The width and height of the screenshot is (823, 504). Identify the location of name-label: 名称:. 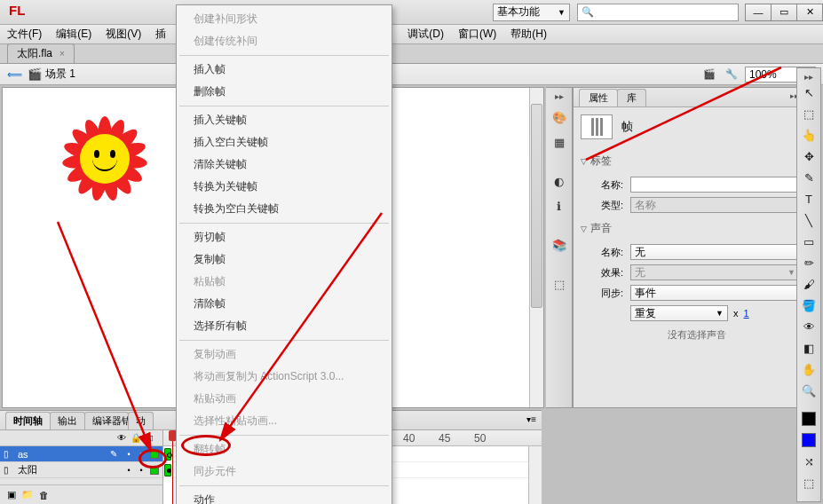
(602, 185).